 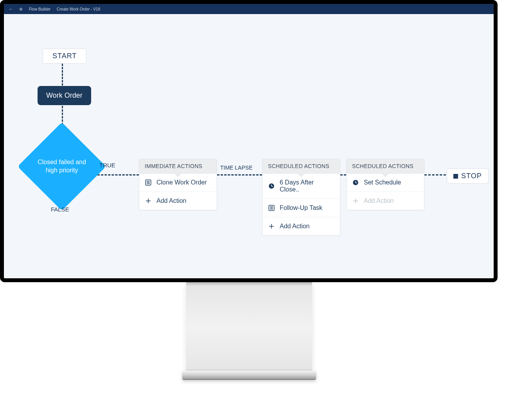 I want to click on action-label: Follow-Up Task, so click(x=301, y=208).